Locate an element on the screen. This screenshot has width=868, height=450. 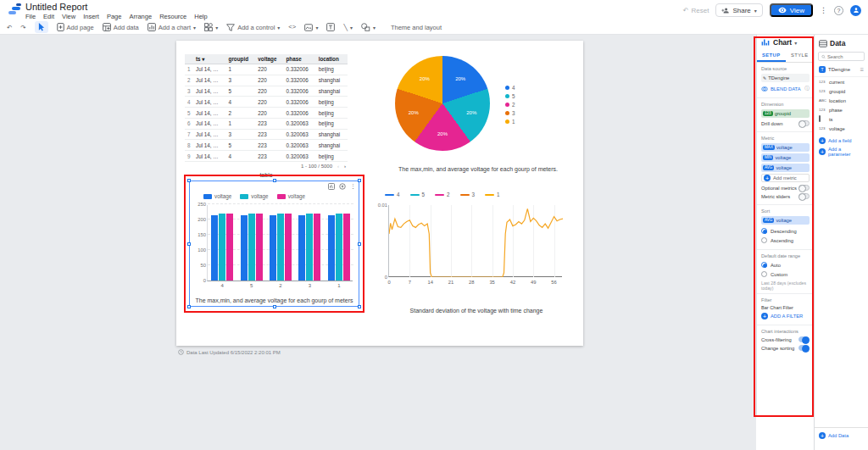
share-dropdown-icon: ▾ is located at coordinates (756, 10).